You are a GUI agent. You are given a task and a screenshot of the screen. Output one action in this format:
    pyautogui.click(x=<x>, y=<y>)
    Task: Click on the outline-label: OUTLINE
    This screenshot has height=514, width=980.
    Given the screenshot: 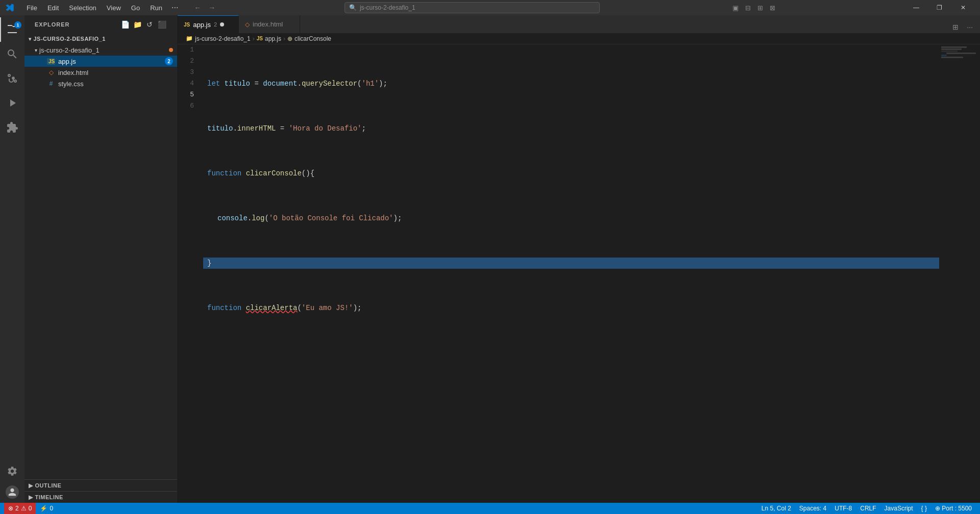 What is the action you would take?
    pyautogui.click(x=48, y=485)
    